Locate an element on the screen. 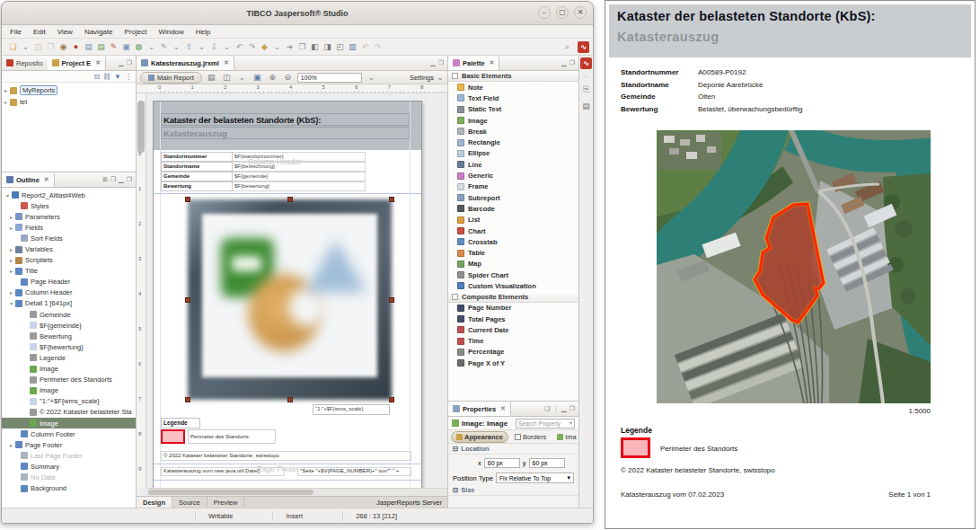 This screenshot has height=530, width=980. restore-view-icon: ⎘ is located at coordinates (586, 90).